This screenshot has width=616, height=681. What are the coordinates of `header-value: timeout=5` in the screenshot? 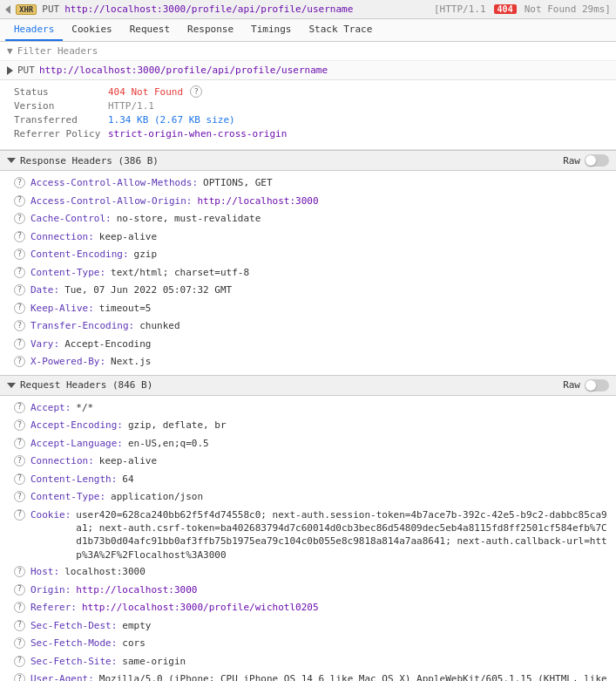 It's located at (125, 309).